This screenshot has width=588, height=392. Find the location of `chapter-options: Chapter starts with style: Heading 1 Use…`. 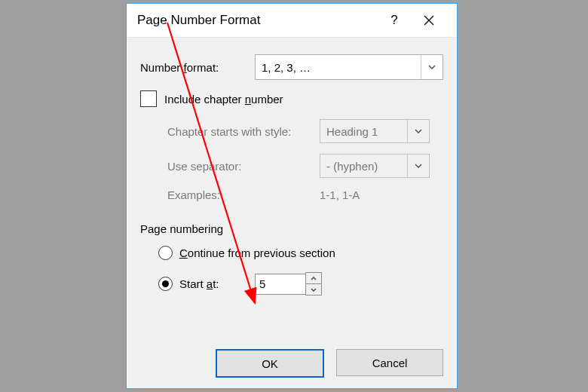

chapter-options: Chapter starts with style: Heading 1 Use… is located at coordinates (305, 160).